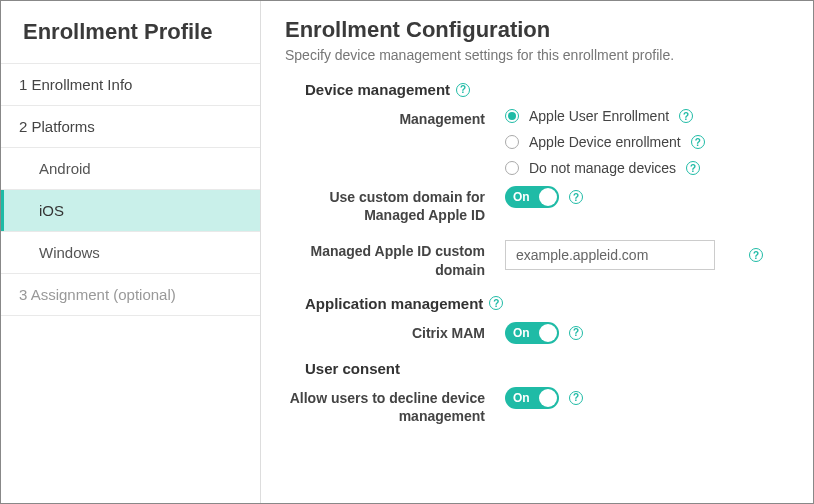 This screenshot has width=814, height=504. Describe the element at coordinates (395, 406) in the screenshot. I see `label-decline-management: Allow users to decline device management` at that location.